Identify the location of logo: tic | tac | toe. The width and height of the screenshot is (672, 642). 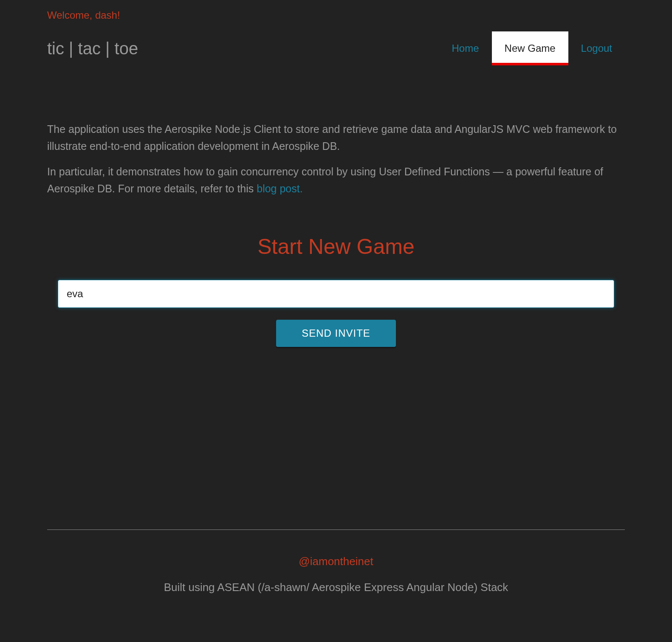
(93, 48).